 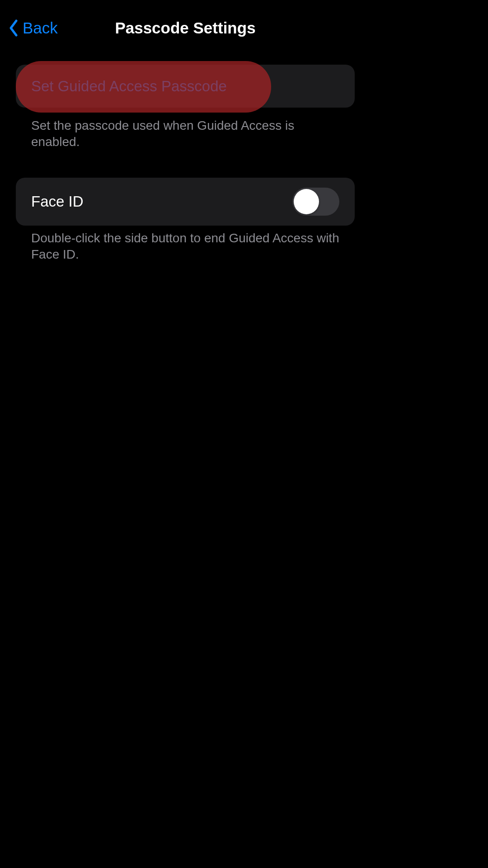 I want to click on toggle-knob, so click(x=306, y=202).